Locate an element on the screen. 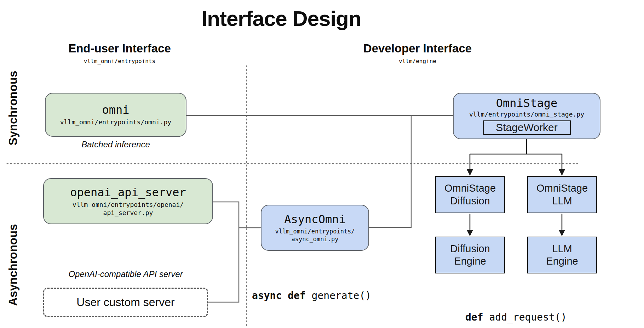 The width and height of the screenshot is (644, 328). column-header-end-user: End-user Interface vllm_omni/entrypoints is located at coordinates (120, 53).